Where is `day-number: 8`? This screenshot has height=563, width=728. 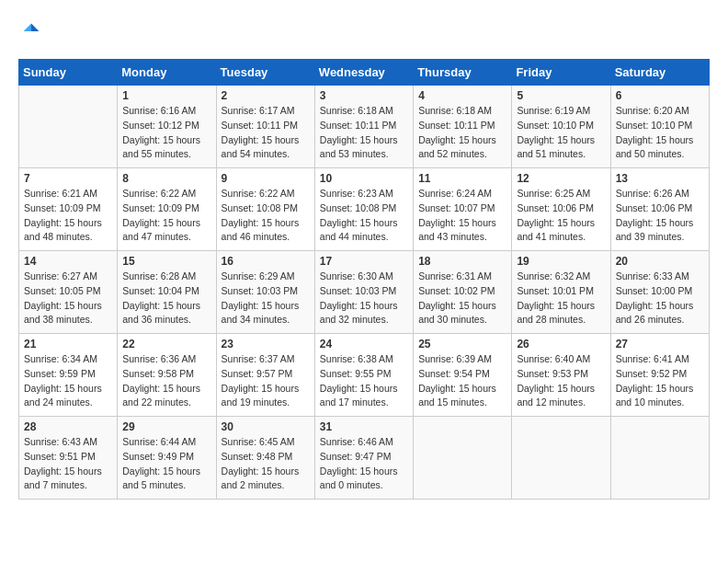
day-number: 8 is located at coordinates (166, 178).